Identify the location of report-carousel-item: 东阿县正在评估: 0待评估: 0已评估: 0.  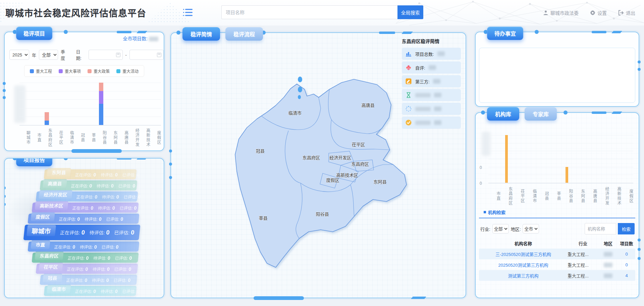
(90, 174).